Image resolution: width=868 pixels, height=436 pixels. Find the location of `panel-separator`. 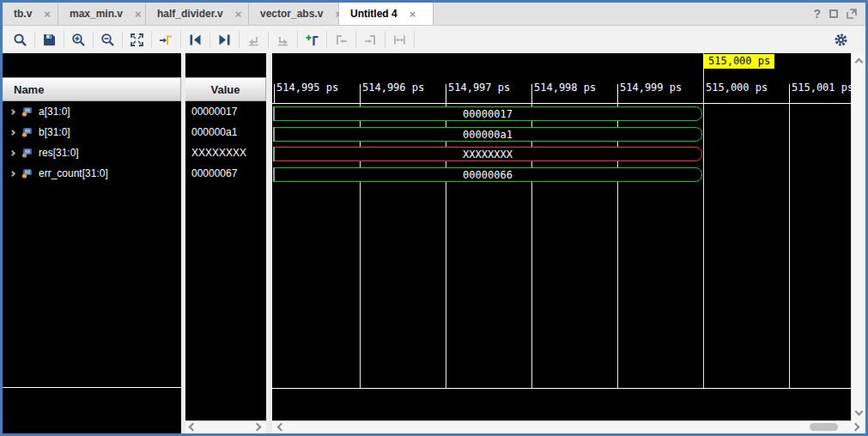

panel-separator is located at coordinates (270, 244).